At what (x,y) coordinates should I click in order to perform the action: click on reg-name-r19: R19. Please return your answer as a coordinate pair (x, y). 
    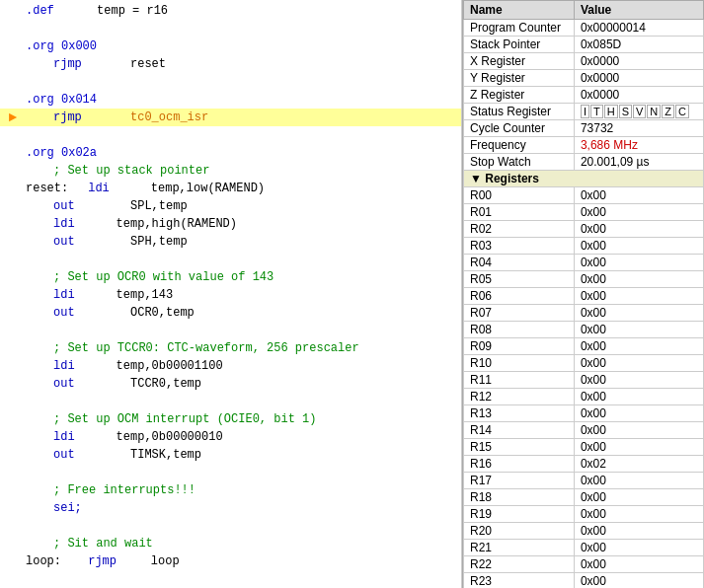
    Looking at the image, I should click on (519, 515).